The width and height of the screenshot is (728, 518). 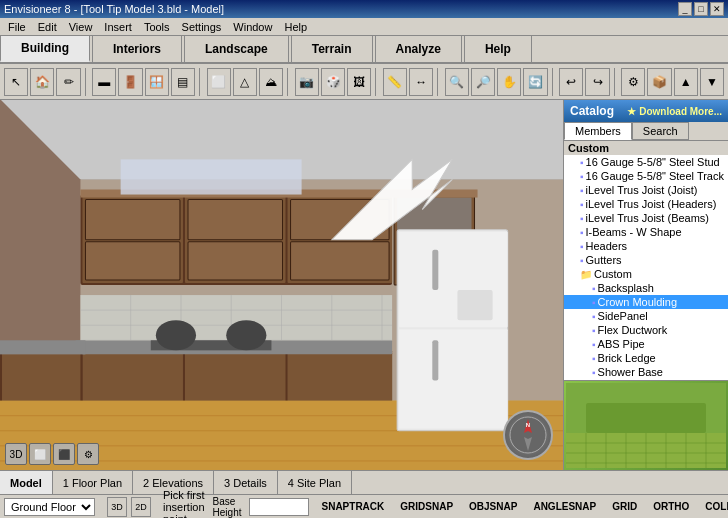 I want to click on tab-building: Building, so click(x=45, y=49).